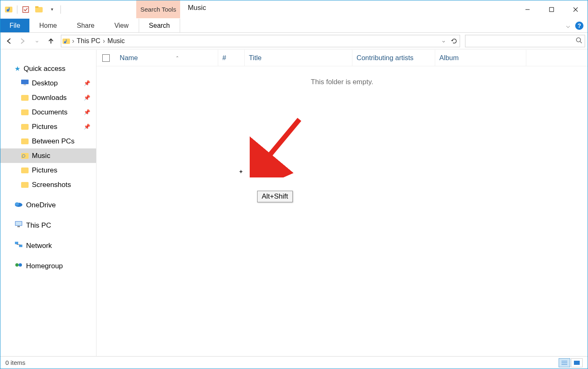  What do you see at coordinates (576, 9) in the screenshot?
I see `close-button` at bounding box center [576, 9].